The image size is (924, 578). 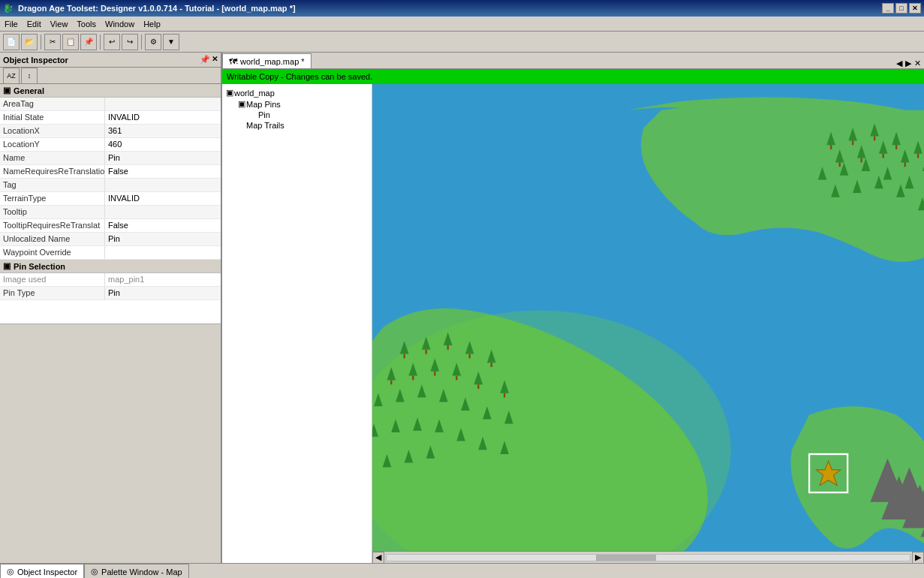 I want to click on tree-expand-icon-2: ▣, so click(x=242, y=104).